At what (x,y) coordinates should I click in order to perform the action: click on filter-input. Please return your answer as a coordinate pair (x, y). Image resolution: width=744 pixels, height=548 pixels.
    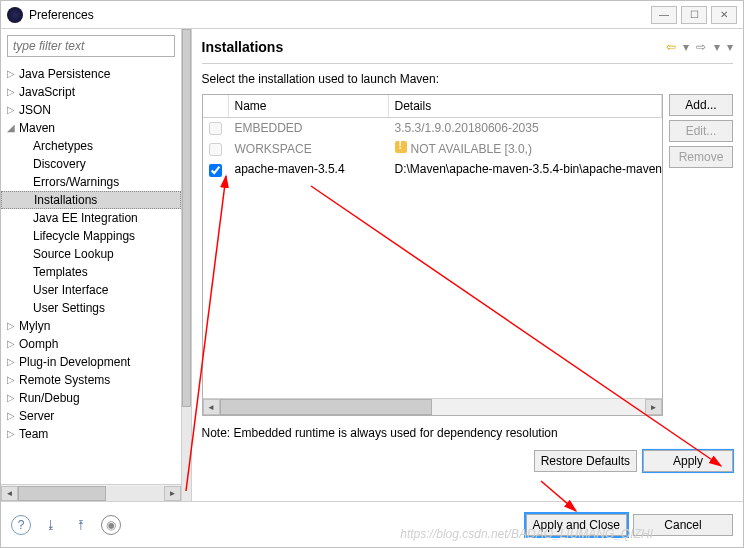
    Looking at the image, I should click on (91, 46).